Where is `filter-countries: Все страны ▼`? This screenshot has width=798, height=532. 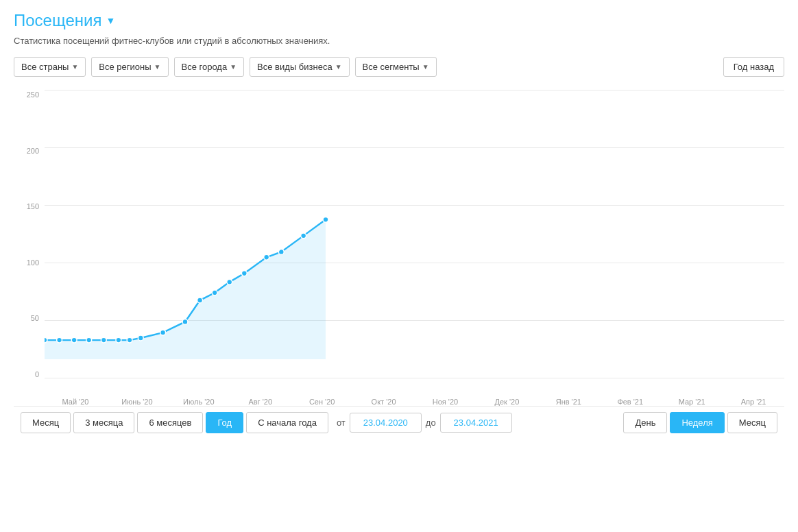
filter-countries: Все страны ▼ is located at coordinates (49, 67).